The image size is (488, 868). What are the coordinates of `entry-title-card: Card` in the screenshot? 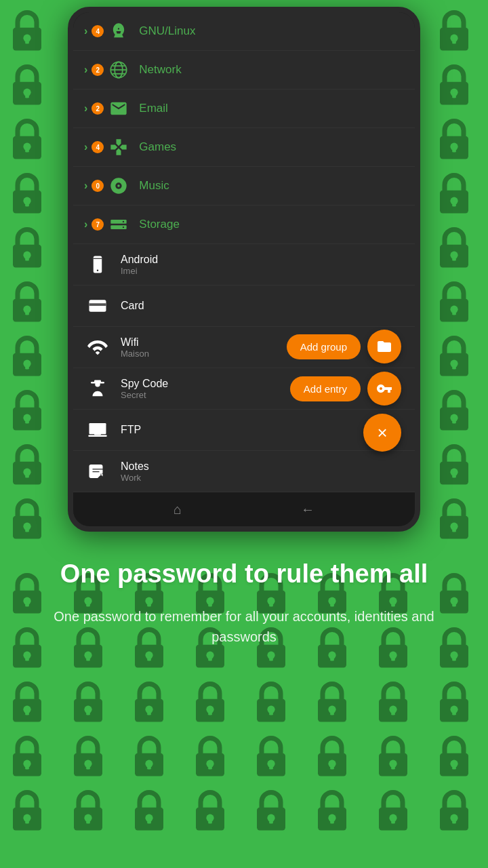 It's located at (133, 306).